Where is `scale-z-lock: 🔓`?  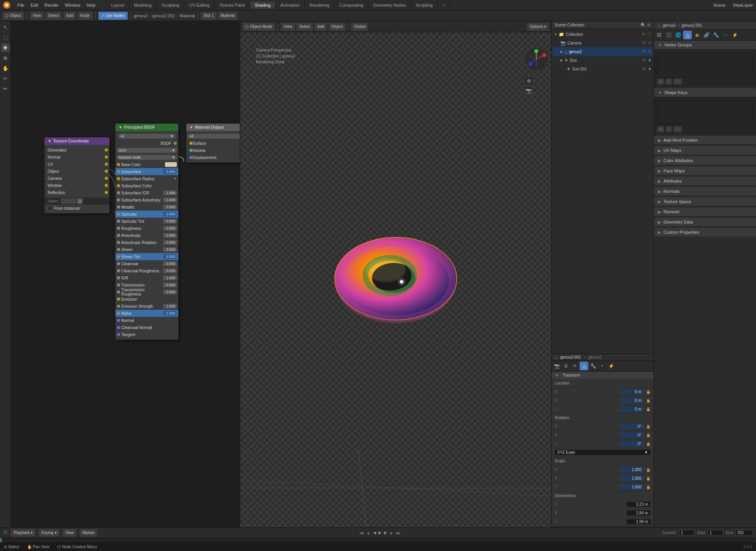 scale-z-lock: 🔓 is located at coordinates (648, 487).